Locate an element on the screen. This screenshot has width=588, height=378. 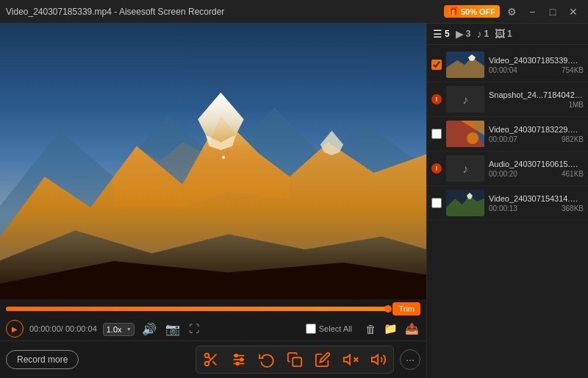
tab-image: 🖼 1 is located at coordinates (503, 34).